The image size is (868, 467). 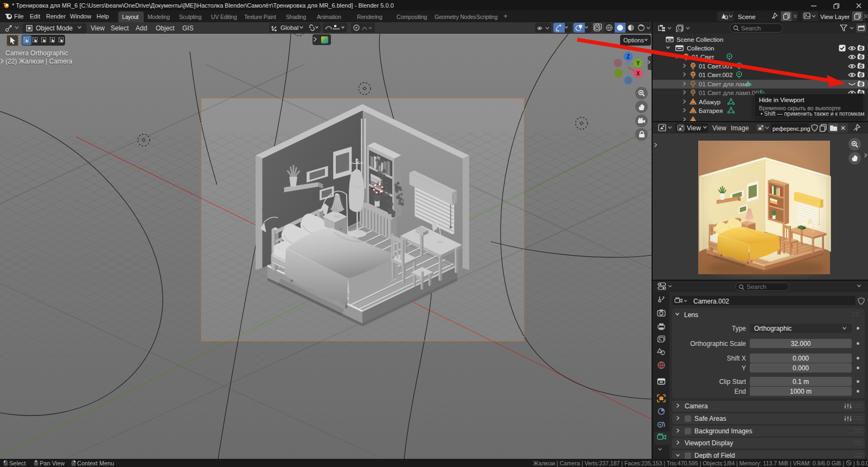 What do you see at coordinates (638, 63) in the screenshot?
I see `svg-text: Y` at bounding box center [638, 63].